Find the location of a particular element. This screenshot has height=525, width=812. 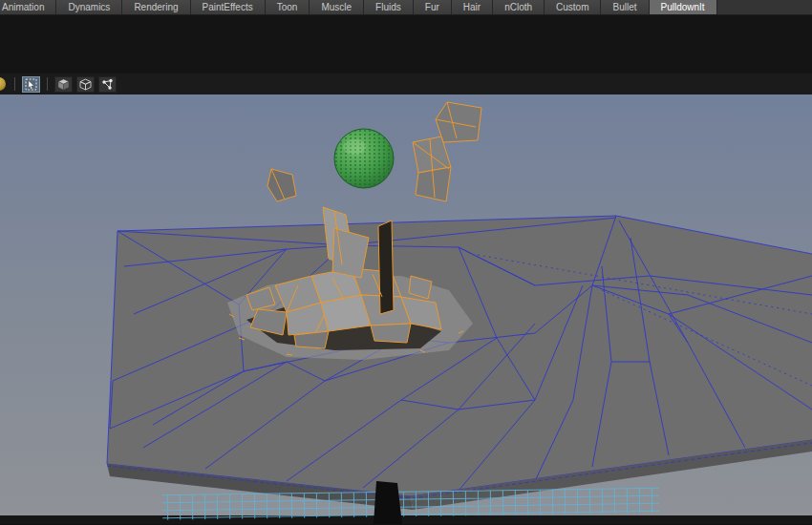

tab-pulldownit: PulldownIt is located at coordinates (684, 8).